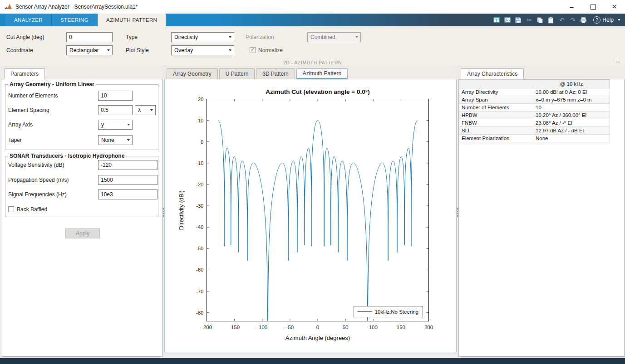 This screenshot has height=364, width=625. I want to click on tab-array-characteristics: Array Characteristics, so click(492, 74).